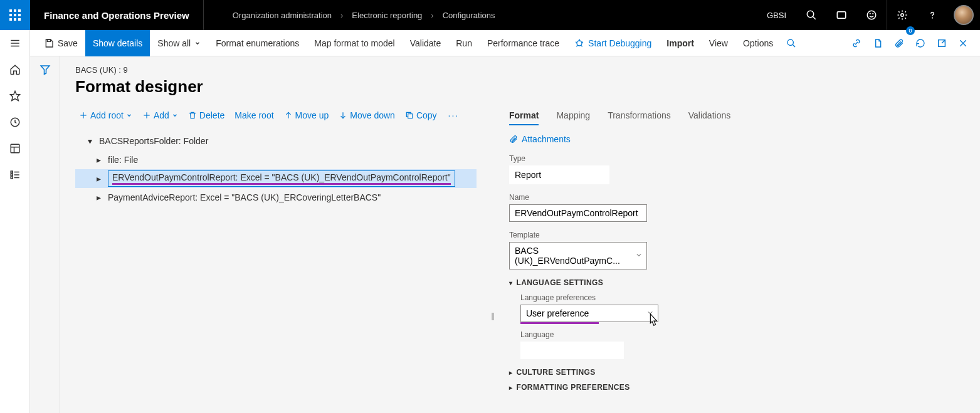  Describe the element at coordinates (524, 118) in the screenshot. I see `tab-format: Format` at that location.